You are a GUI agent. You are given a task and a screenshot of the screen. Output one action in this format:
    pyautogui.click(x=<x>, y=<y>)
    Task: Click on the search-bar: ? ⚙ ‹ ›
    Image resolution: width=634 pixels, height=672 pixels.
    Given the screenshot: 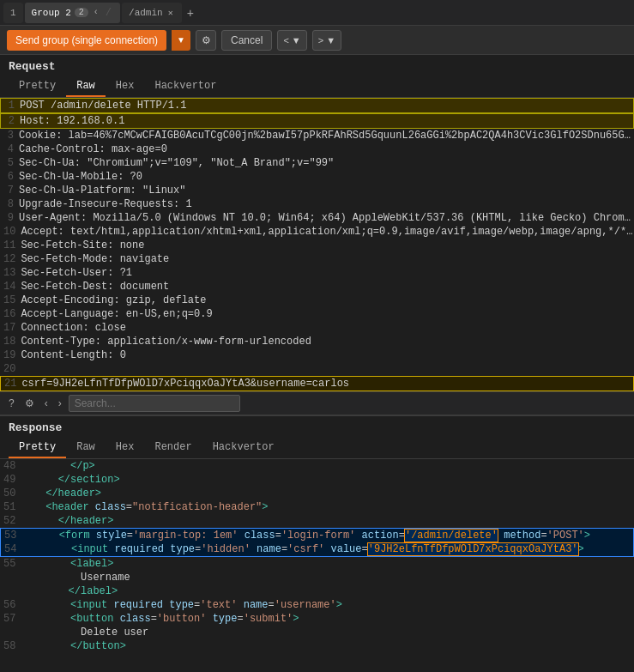 What is the action you would take?
    pyautogui.click(x=317, y=403)
    